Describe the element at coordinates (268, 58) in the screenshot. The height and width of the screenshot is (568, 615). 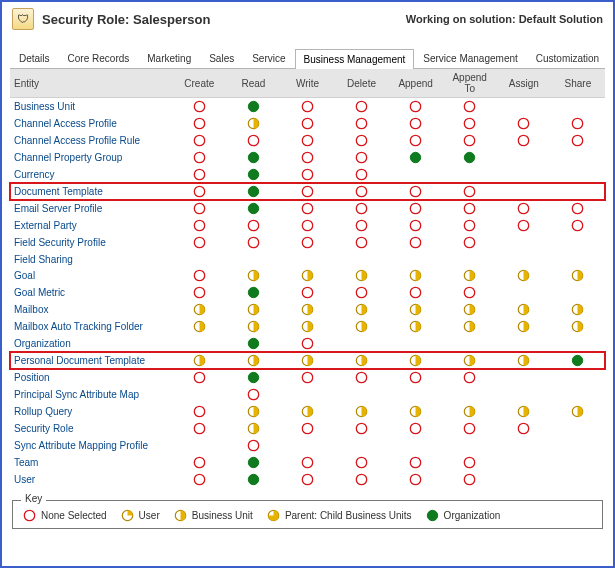
I see `tab-service: Service` at that location.